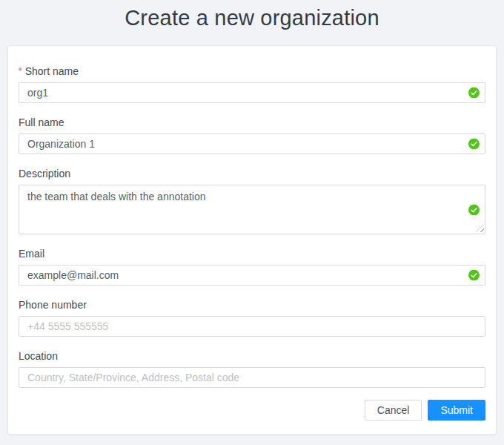 This screenshot has height=445, width=504. I want to click on phone-number-field: Phone number, so click(252, 317).